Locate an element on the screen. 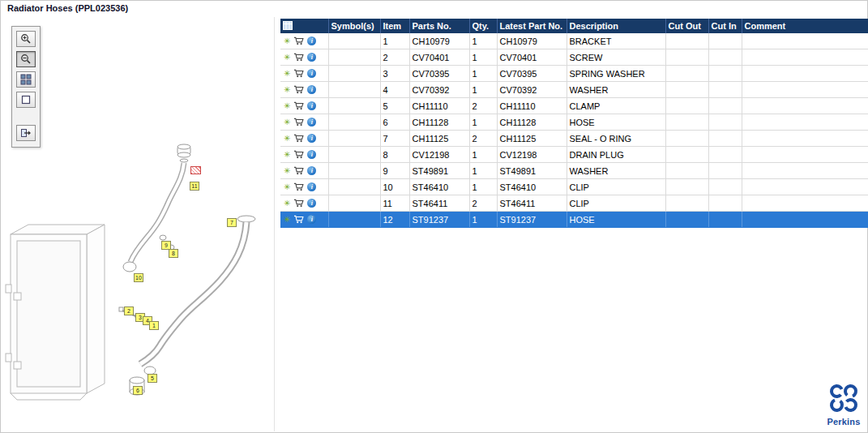 The width and height of the screenshot is (868, 433). table-row: ✳i7CH111252CH11125SEAL - O RING is located at coordinates (574, 139).